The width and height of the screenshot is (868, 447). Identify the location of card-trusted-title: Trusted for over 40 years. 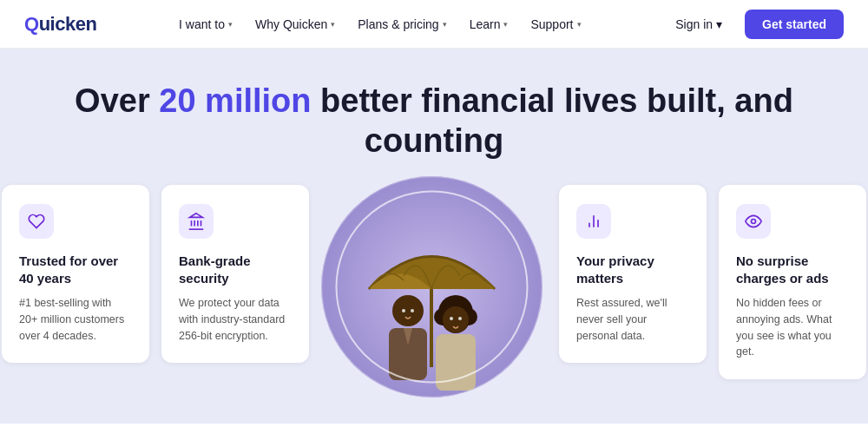
(76, 269).